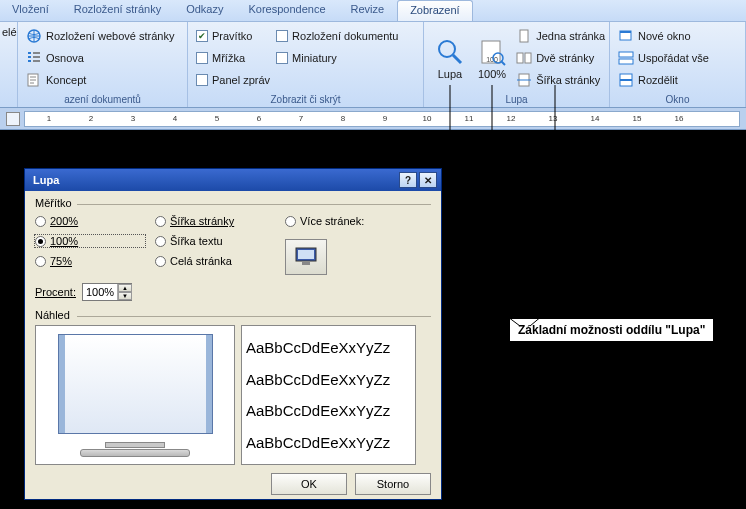  Describe the element at coordinates (664, 36) in the screenshot. I see `btn-new-window: Nové okno` at that location.